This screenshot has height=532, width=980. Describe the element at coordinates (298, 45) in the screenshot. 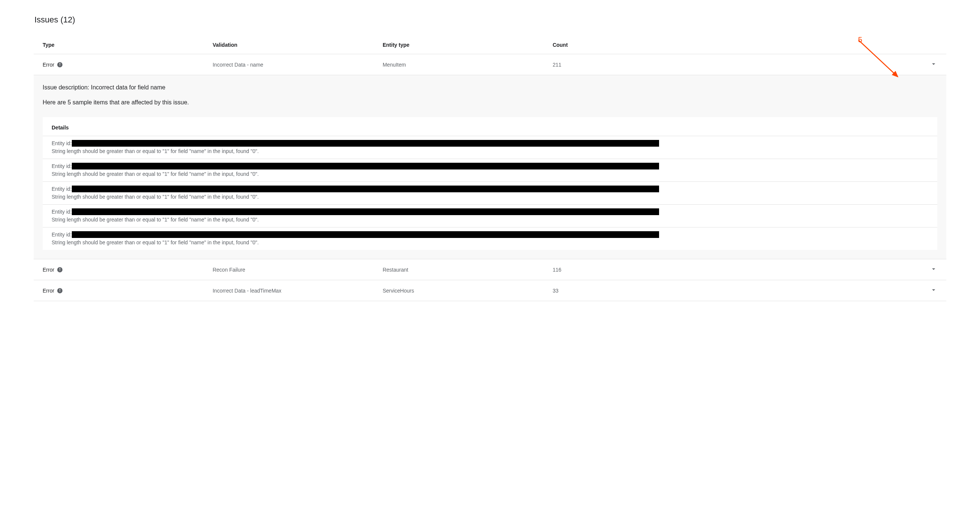

I see `column-header-validation: Validation` at that location.